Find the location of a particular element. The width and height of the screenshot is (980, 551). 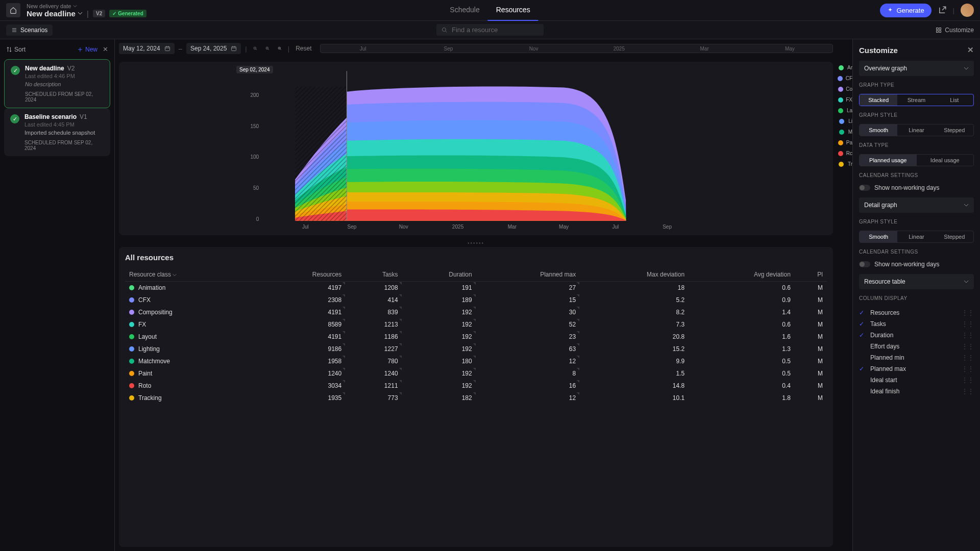

zoom-out-icon is located at coordinates (255, 48).